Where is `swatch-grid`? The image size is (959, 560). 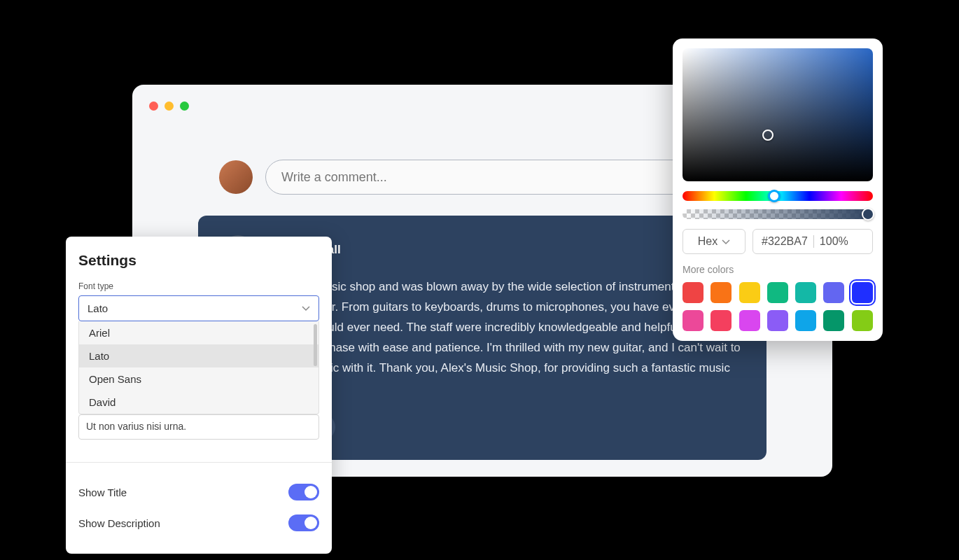
swatch-grid is located at coordinates (778, 307).